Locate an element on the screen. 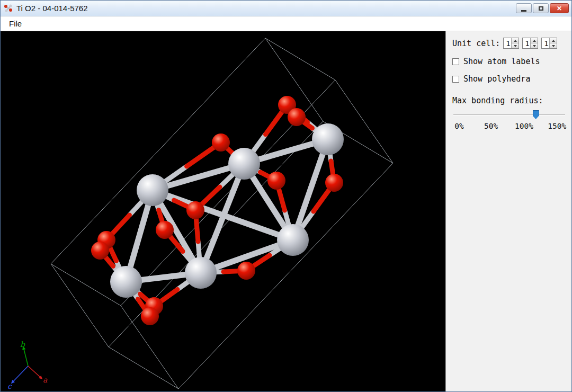 This screenshot has height=392, width=572. minimize-icon is located at coordinates (524, 11).